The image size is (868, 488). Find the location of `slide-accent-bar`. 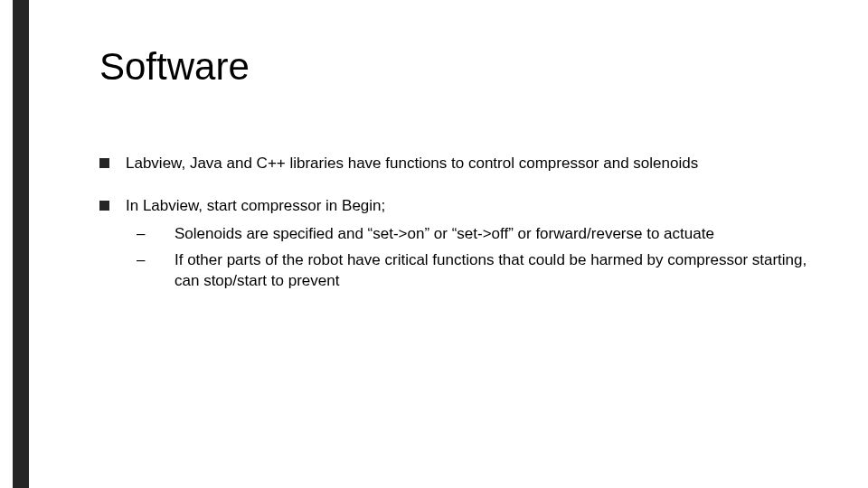

slide-accent-bar is located at coordinates (21, 244).